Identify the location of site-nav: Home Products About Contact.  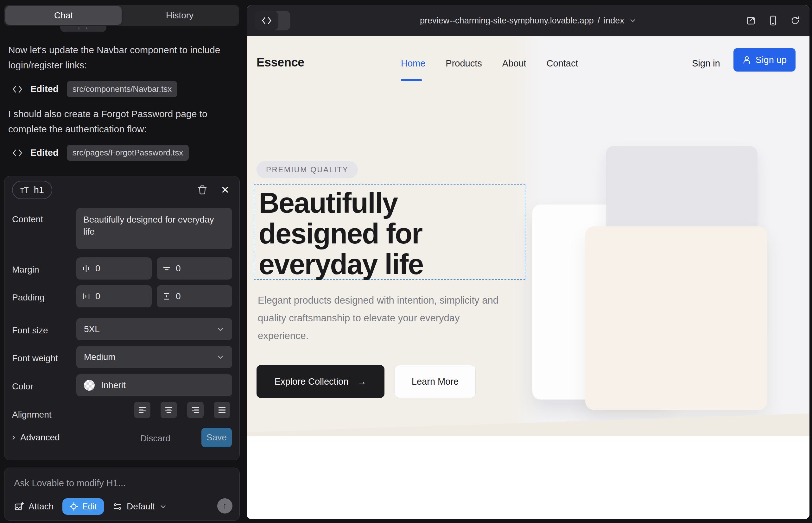
(490, 64).